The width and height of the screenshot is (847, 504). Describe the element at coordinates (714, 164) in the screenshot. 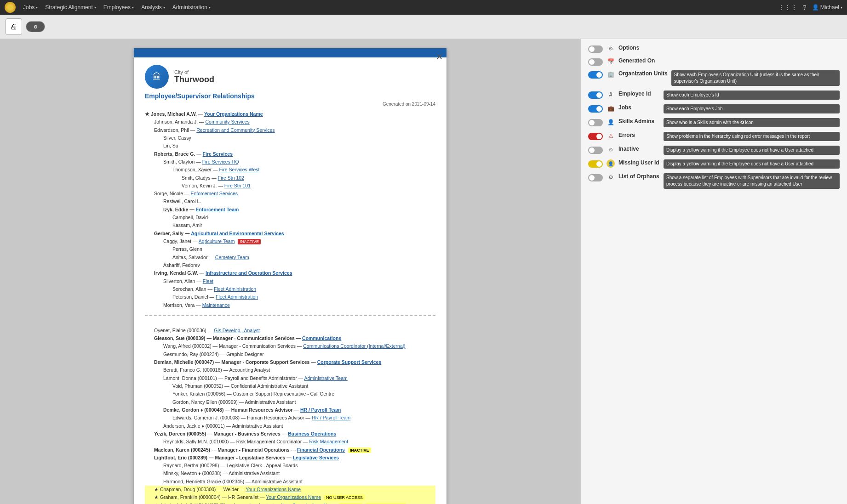

I see `option-row-missing-user-id: 👤 Missing User Id Display a yellow warni…` at that location.